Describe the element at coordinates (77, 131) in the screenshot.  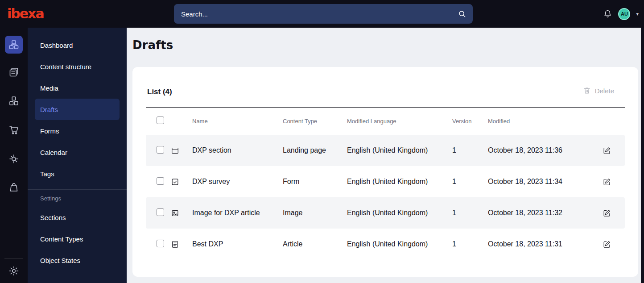
I see `sidebar-item-forms: Forms` at that location.